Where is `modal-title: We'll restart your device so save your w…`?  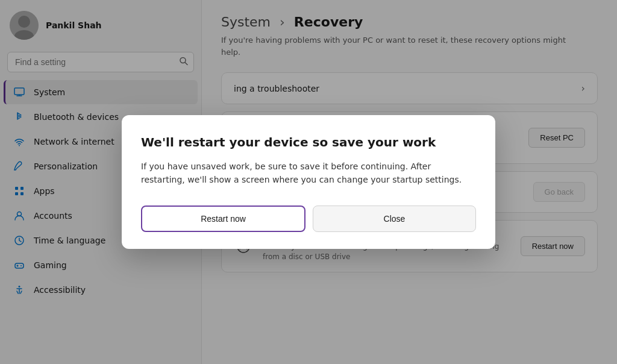 modal-title: We'll restart your device so save your w… is located at coordinates (308, 142).